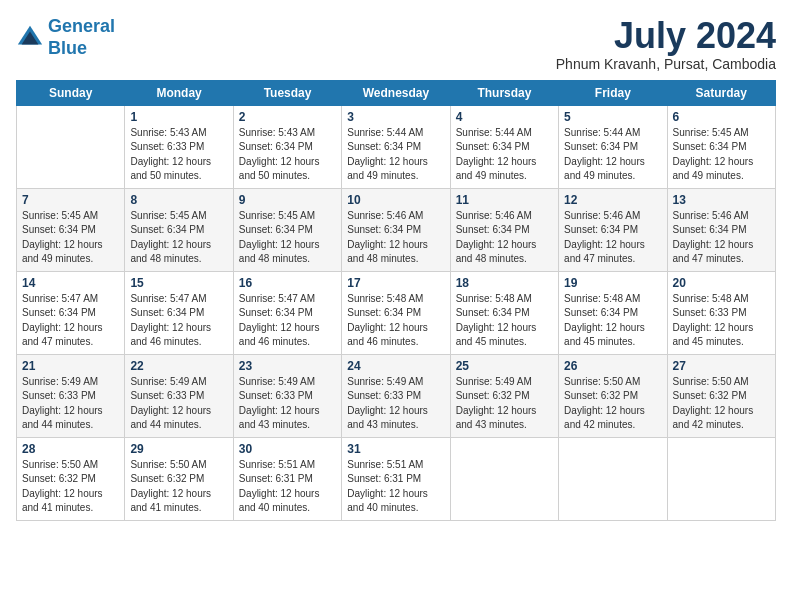  What do you see at coordinates (613, 230) in the screenshot?
I see `calendar-cell: 12Sunrise: 5:46 AM Sunset: 6:34 PM Dayli…` at bounding box center [613, 230].